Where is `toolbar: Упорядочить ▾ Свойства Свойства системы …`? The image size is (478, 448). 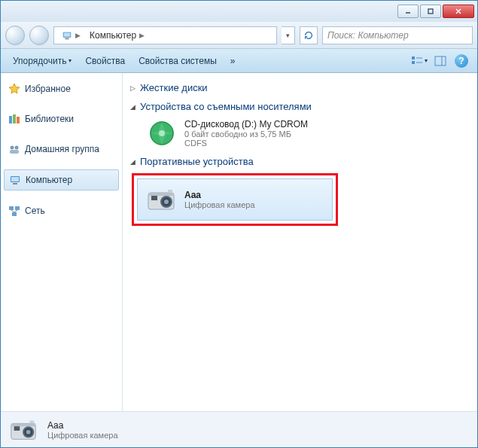 toolbar: Упорядочить ▾ Свойства Свойства системы … is located at coordinates (239, 61).